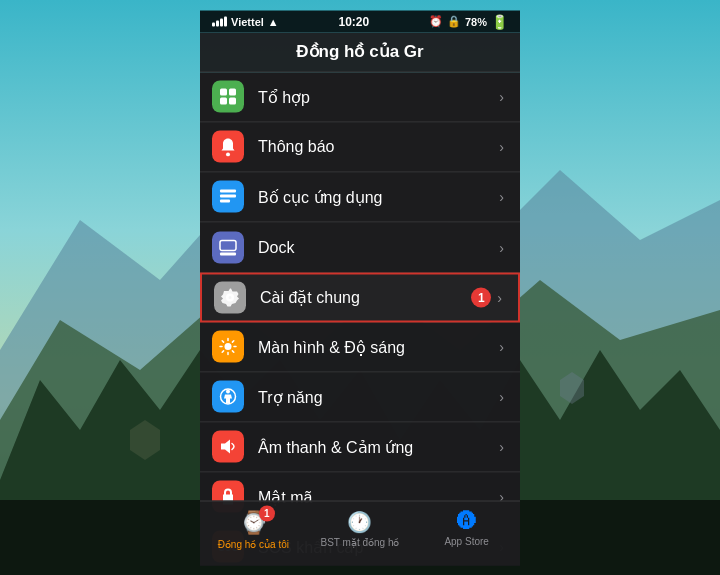 The height and width of the screenshot is (575, 720). Describe the element at coordinates (476, 21) in the screenshot. I see `battery-label: 78%` at that location.